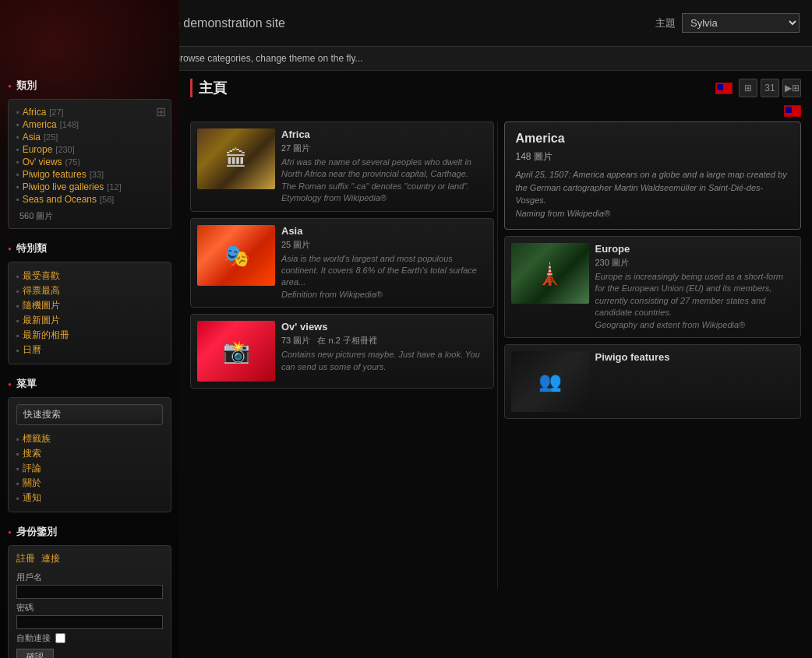 The height and width of the screenshot is (658, 812). What do you see at coordinates (90, 586) in the screenshot?
I see `username-row: 用戶名` at bounding box center [90, 586].